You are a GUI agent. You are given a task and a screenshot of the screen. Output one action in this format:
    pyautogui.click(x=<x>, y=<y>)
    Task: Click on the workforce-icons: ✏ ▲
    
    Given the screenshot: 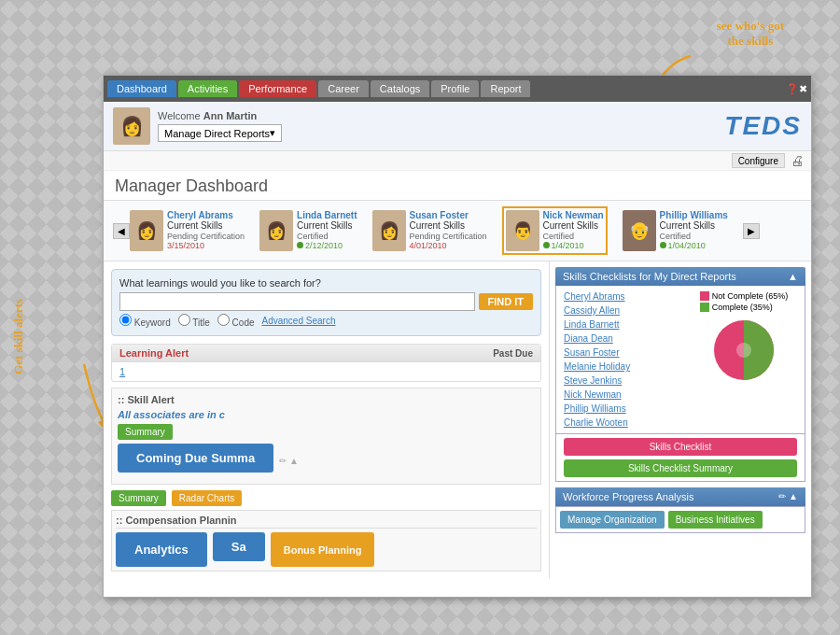 What is the action you would take?
    pyautogui.click(x=788, y=497)
    